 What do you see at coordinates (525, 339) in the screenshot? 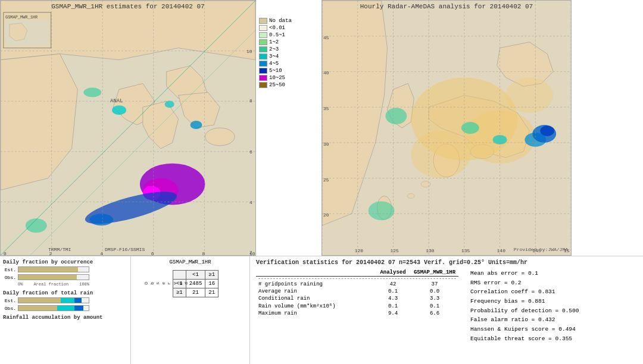
I see `stat-ets: Equitable threat score = 0.355` at bounding box center [525, 339].